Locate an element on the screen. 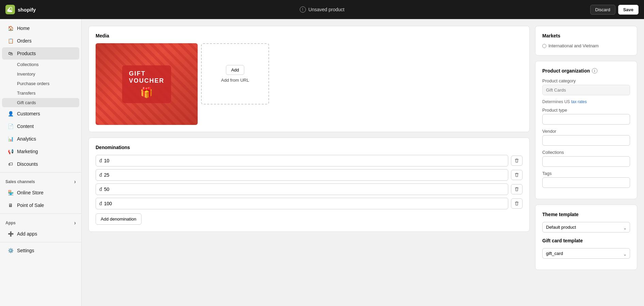 This screenshot has height=306, width=644. tax-rates-link: tax rates is located at coordinates (579, 102).